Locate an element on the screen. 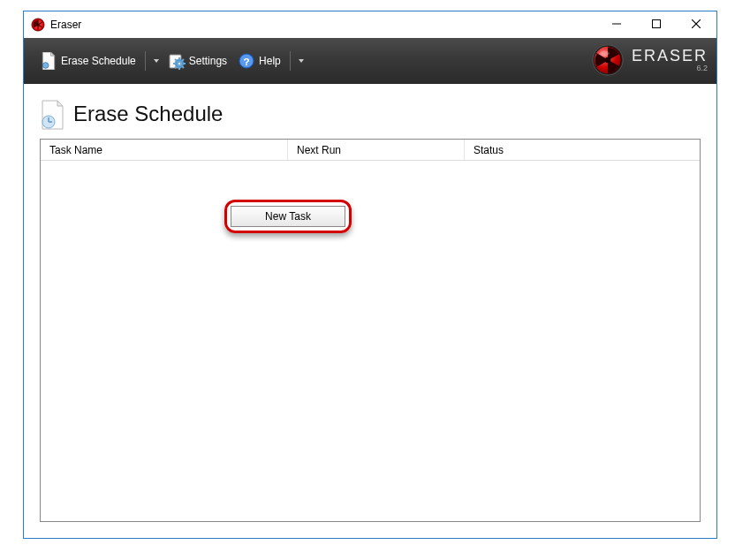 The height and width of the screenshot is (560, 735). column-next-run: Next Run is located at coordinates (376, 150).